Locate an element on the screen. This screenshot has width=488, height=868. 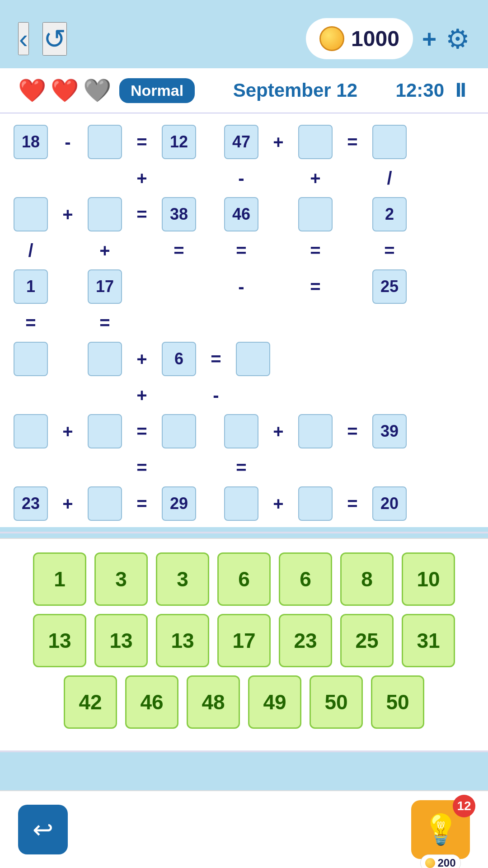
cell-r9op2: + is located at coordinates (278, 431).